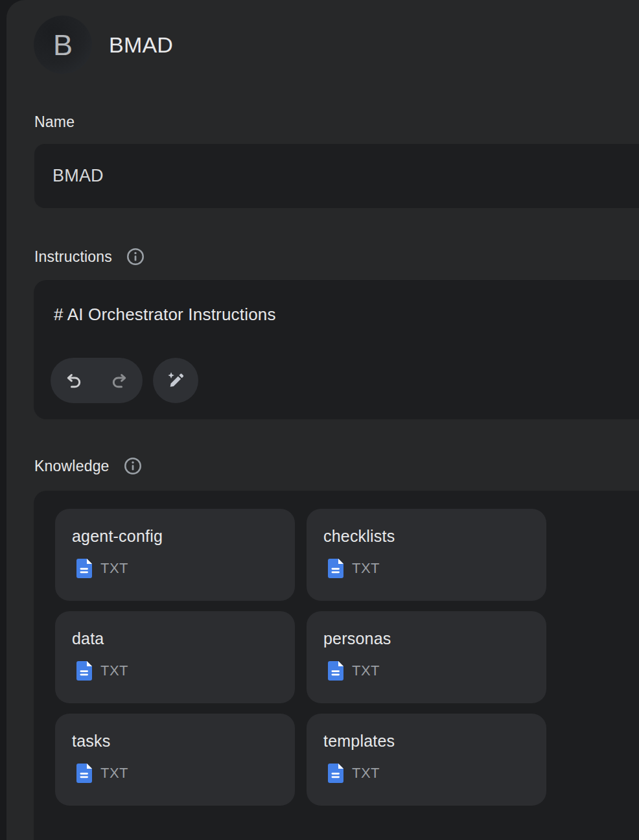 The height and width of the screenshot is (840, 639). Describe the element at coordinates (183, 536) in the screenshot. I see `knowledge-file-name: agent-config` at that location.